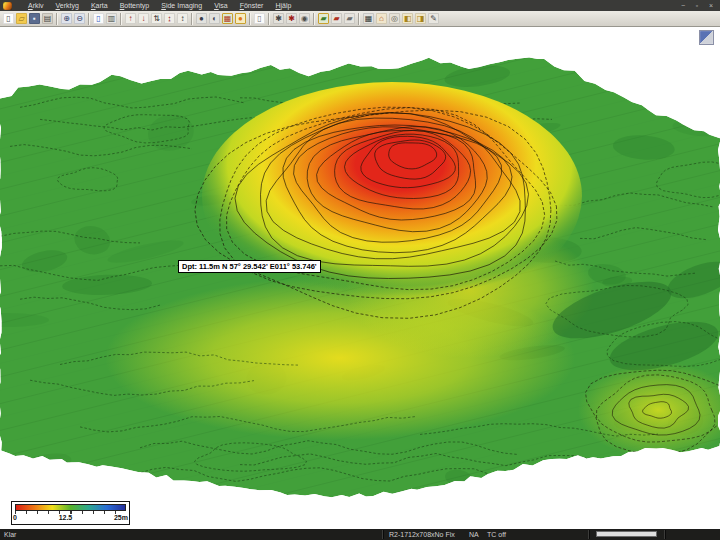 The width and height of the screenshot is (720, 540). What do you see at coordinates (121, 518) in the screenshot?
I see `legend-max-label: 25m` at bounding box center [121, 518].